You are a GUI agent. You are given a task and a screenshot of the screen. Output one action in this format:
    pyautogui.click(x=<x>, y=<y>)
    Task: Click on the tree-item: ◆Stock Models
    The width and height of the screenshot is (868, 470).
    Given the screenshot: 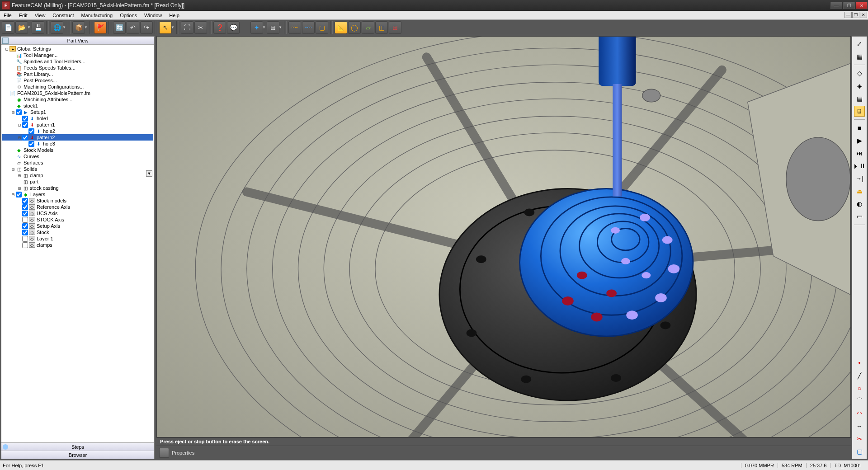 What is the action you would take?
    pyautogui.click(x=78, y=150)
    